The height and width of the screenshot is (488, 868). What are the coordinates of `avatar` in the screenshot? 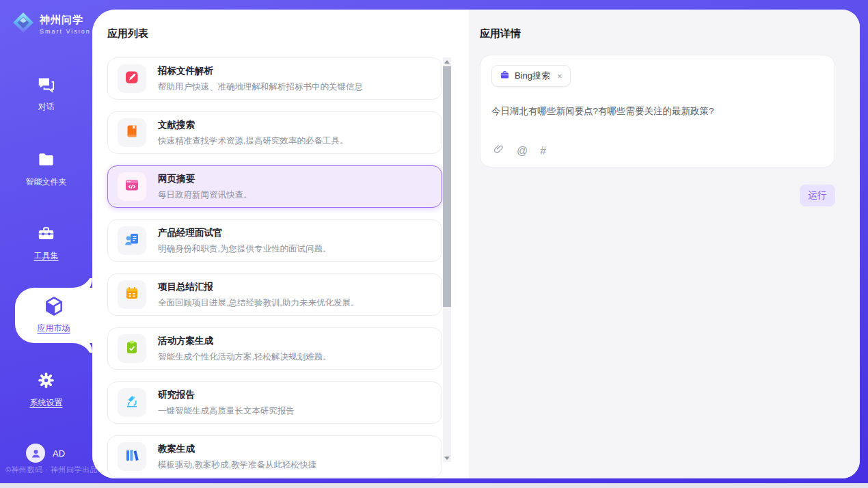 It's located at (36, 453).